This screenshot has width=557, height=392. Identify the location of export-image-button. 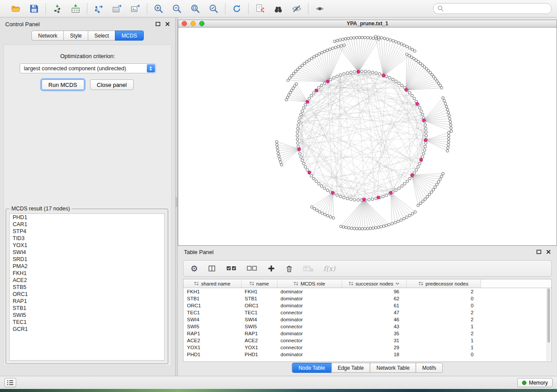
(135, 9).